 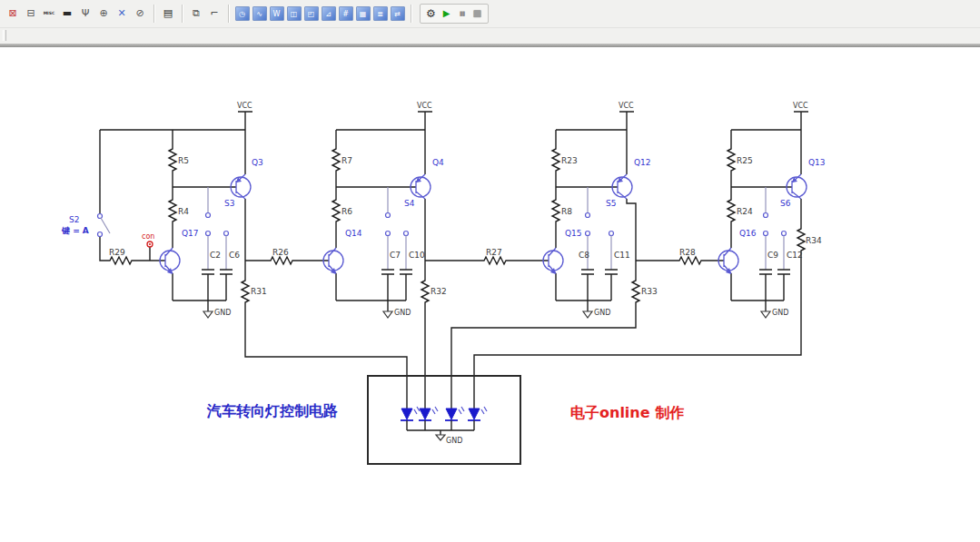 What do you see at coordinates (183, 212) in the screenshot?
I see `r4-label: R4` at bounding box center [183, 212].